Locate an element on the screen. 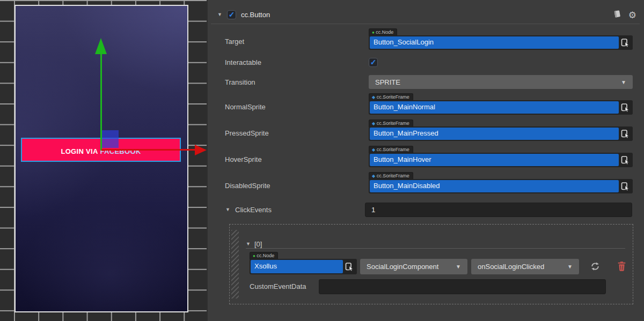 Image resolution: width=644 pixels, height=321 pixels. normalsprite-label: NormalSprite is located at coordinates (245, 107).